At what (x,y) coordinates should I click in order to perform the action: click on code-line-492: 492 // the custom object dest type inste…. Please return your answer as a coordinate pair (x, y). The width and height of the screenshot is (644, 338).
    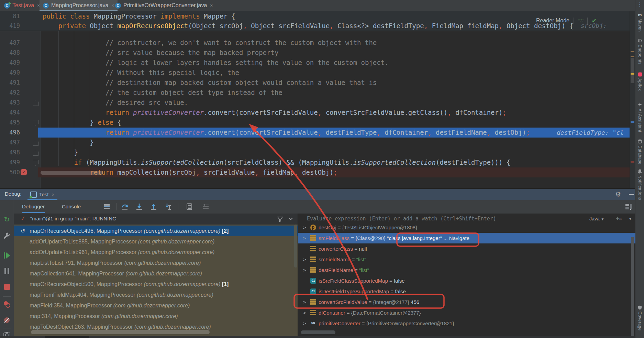
    Looking at the image, I should click on (315, 93).